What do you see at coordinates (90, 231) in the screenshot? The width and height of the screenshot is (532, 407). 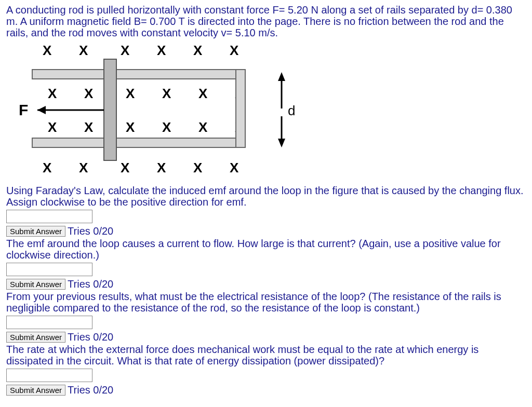 I see `tries-1: Tries 0/20` at bounding box center [90, 231].